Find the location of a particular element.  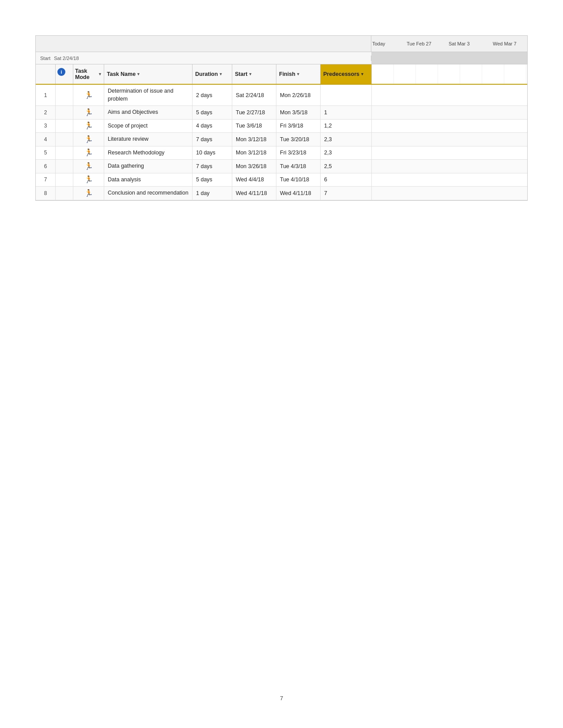

row-finish: Fri 3/9/18 is located at coordinates (299, 126).